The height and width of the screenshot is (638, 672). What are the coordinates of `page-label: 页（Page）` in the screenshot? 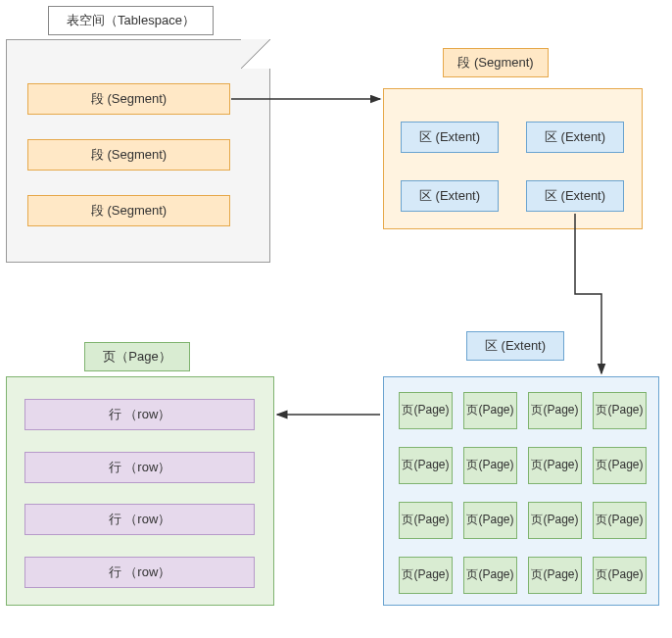 It's located at (137, 357).